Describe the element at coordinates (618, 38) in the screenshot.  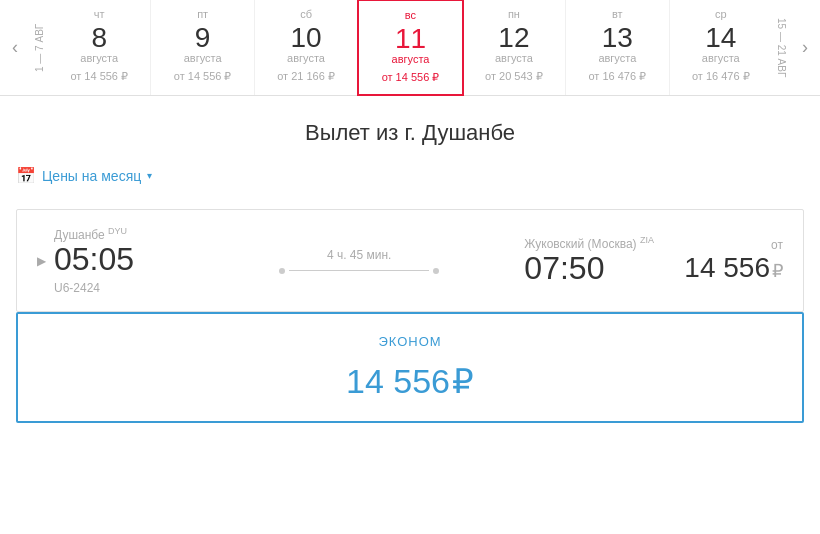
I see `day-num-5: 13` at that location.